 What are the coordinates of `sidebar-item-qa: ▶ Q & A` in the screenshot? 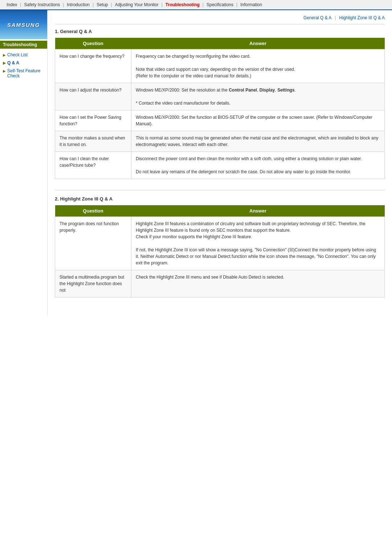 It's located at (24, 63).